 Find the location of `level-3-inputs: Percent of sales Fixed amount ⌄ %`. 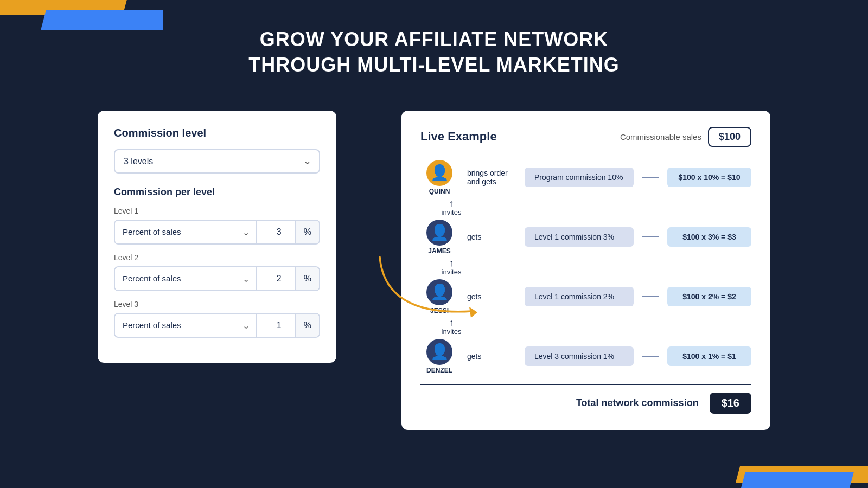

level-3-inputs: Percent of sales Fixed amount ⌄ % is located at coordinates (217, 325).